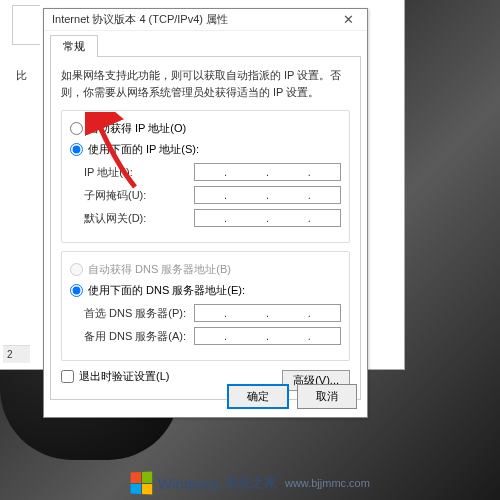 Image resolution: width=500 pixels, height=500 pixels. What do you see at coordinates (268, 195) in the screenshot?
I see `subnet-mask-input: ...` at bounding box center [268, 195].